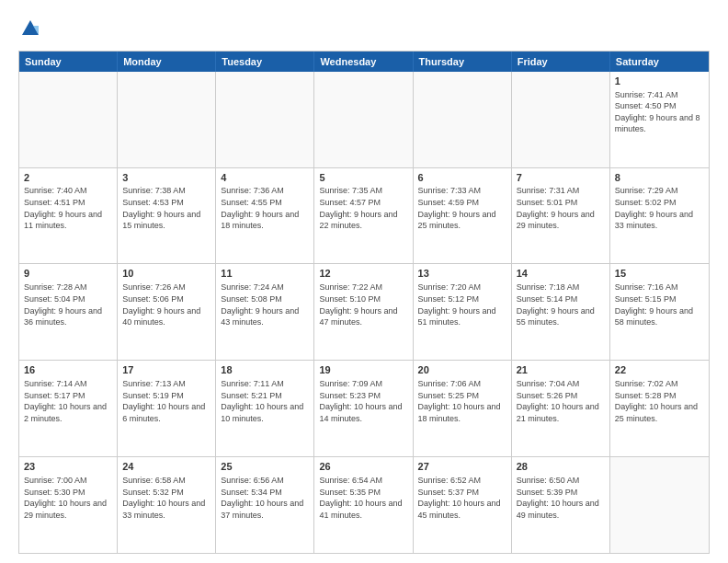 The image size is (728, 563). I want to click on header-day-saturday: Saturday, so click(660, 62).